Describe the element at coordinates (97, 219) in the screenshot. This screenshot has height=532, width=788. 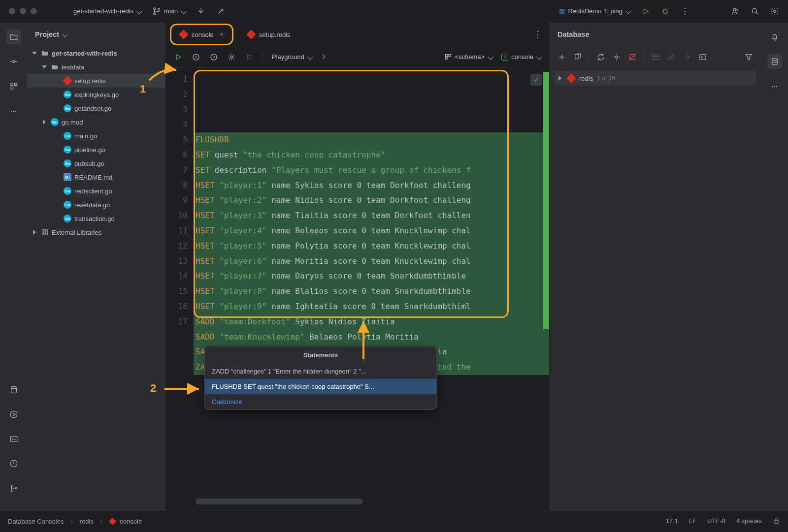
I see `tree-node: Gotransaction.go` at that location.